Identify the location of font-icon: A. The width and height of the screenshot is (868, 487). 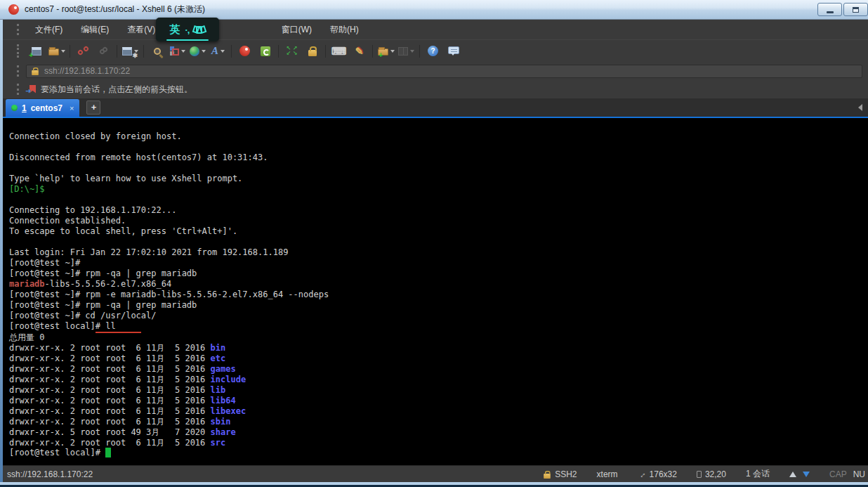
(218, 51).